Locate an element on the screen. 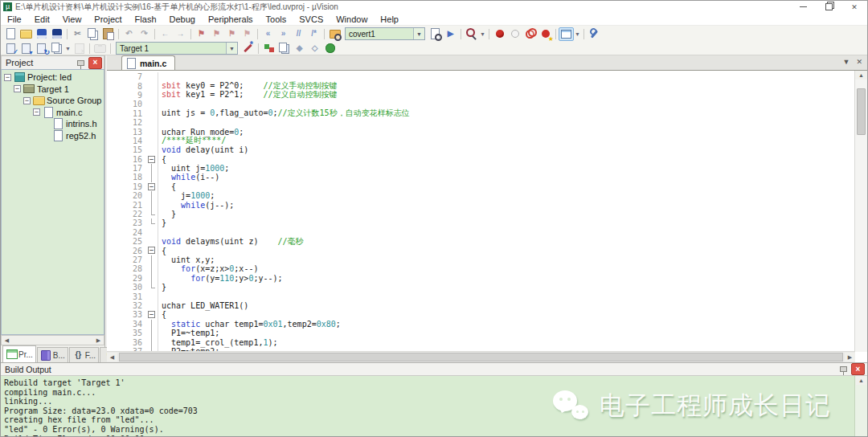  menu-file: File is located at coordinates (14, 19).